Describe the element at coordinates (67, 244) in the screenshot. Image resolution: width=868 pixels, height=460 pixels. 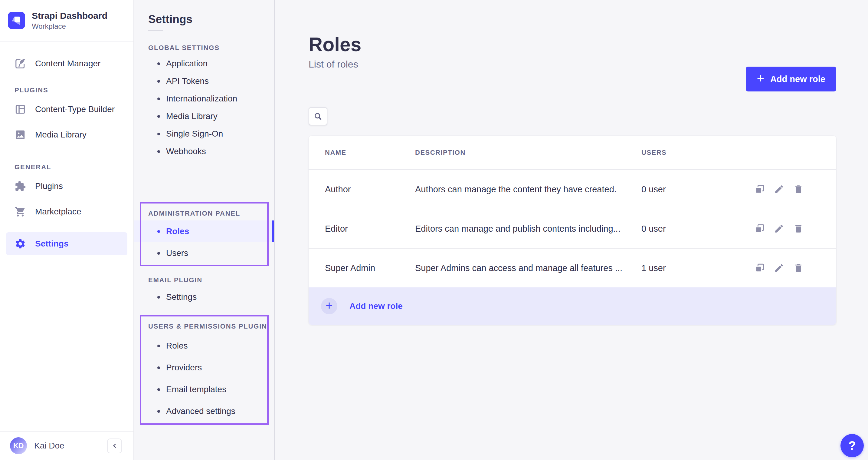
I see `sidebar-item-settings: Settings` at that location.